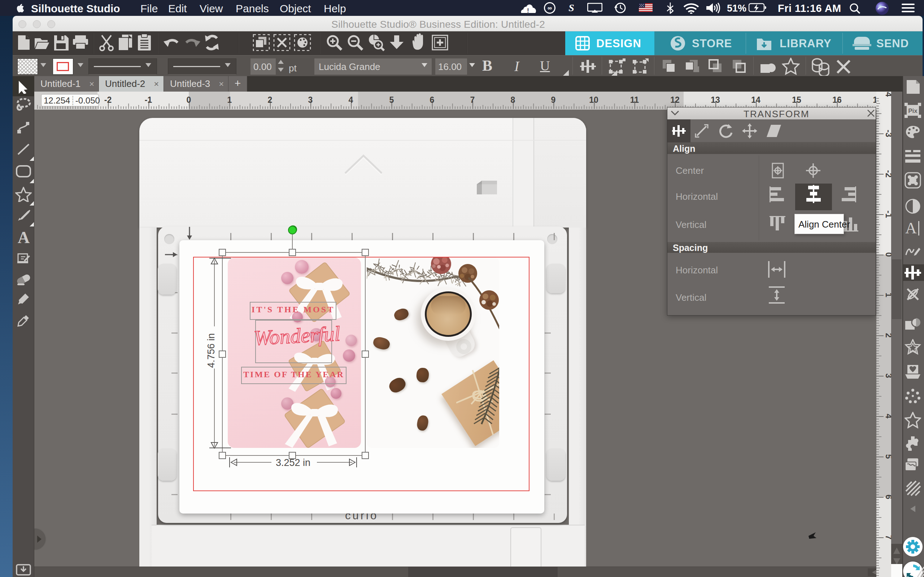 Image resolution: width=924 pixels, height=577 pixels. I want to click on svg-text: 16, so click(837, 100).